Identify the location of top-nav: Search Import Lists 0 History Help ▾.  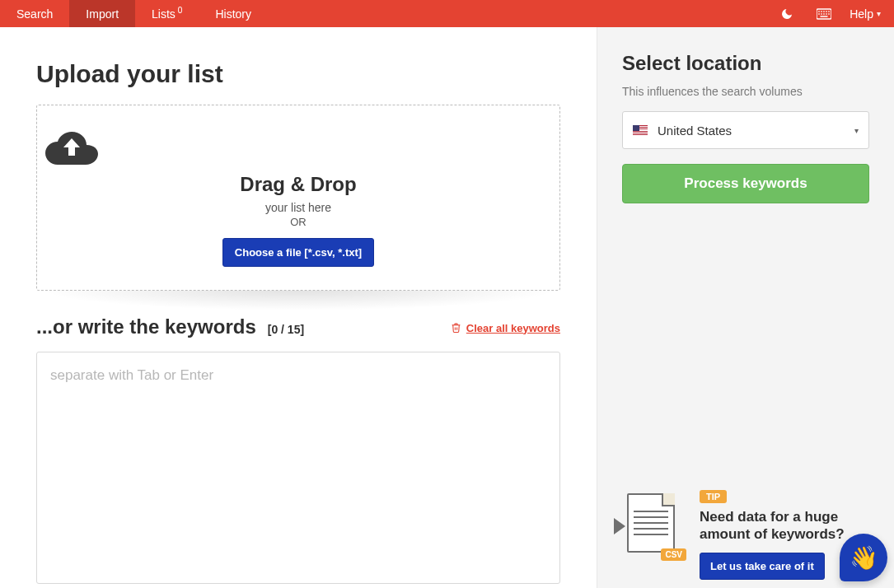
(447, 13).